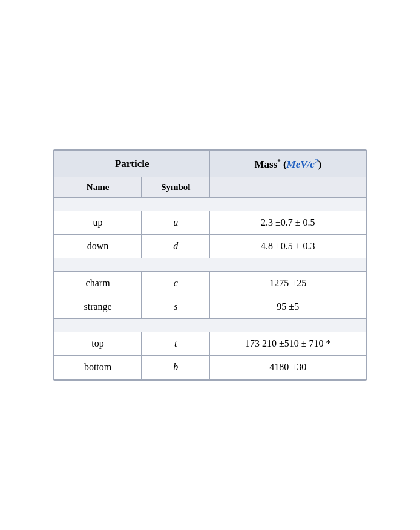  Describe the element at coordinates (303, 165) in the screenshot. I see `mass-unit: MeV/c2` at that location.